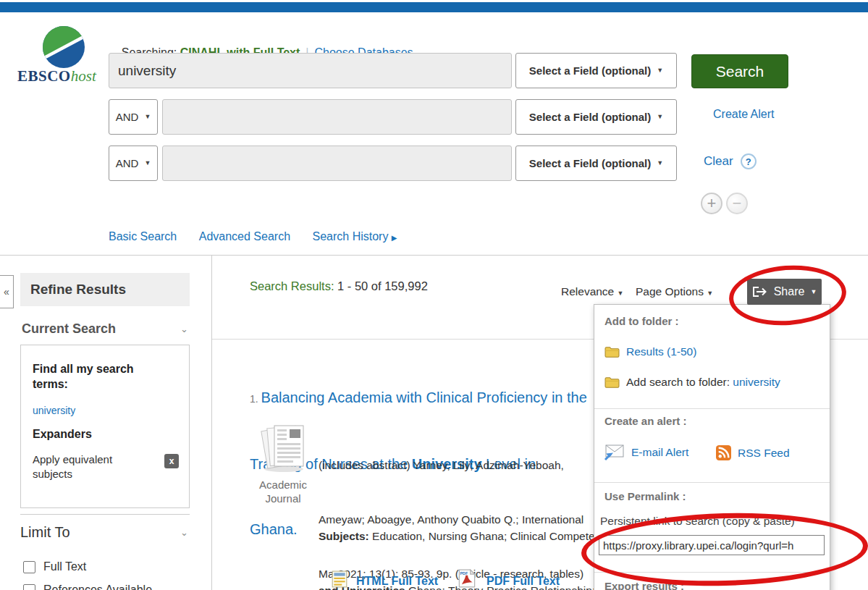 The height and width of the screenshot is (590, 868). What do you see at coordinates (274, 529) in the screenshot?
I see `result-title-line3: Ghana.` at bounding box center [274, 529].